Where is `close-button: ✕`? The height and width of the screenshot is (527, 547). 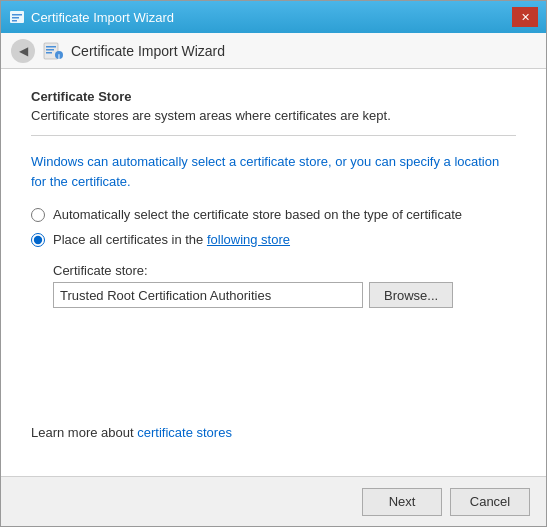
close-button: ✕ is located at coordinates (525, 17).